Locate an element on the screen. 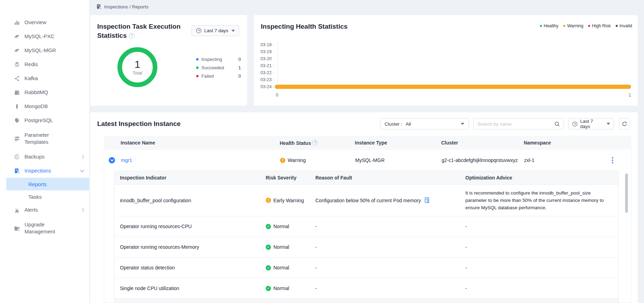 The width and height of the screenshot is (644, 303). legend-dot-high-risk is located at coordinates (589, 26).